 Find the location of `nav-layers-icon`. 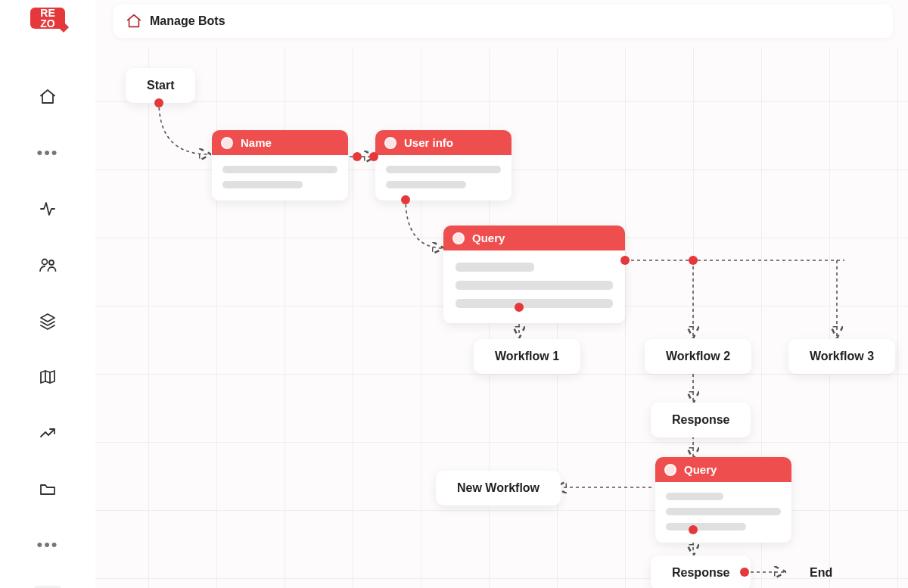

nav-layers-icon is located at coordinates (48, 321).